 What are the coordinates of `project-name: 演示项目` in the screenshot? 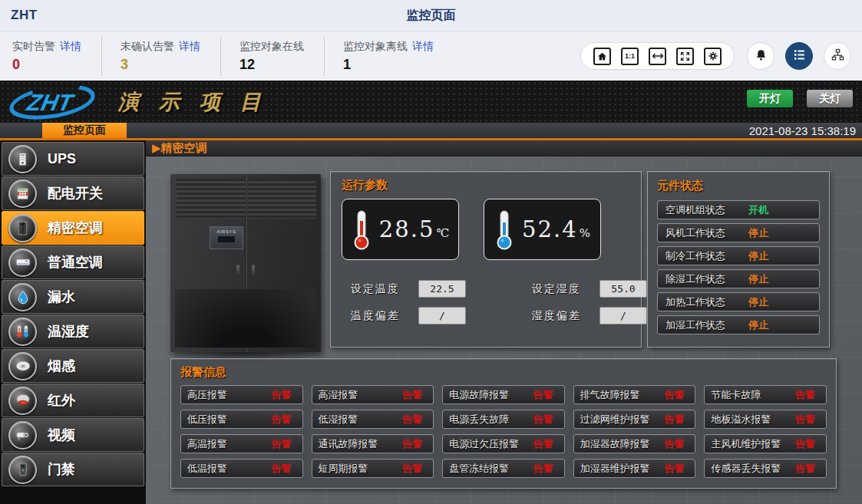 It's located at (200, 102).